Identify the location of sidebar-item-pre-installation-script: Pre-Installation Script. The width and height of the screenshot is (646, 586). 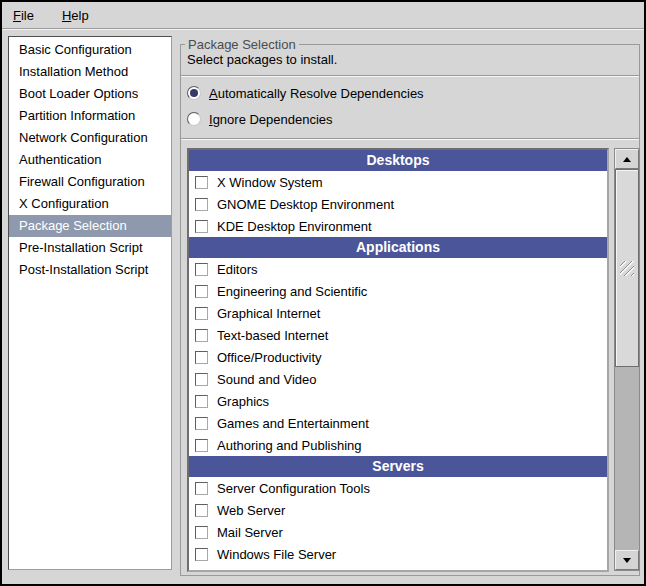
(90, 248).